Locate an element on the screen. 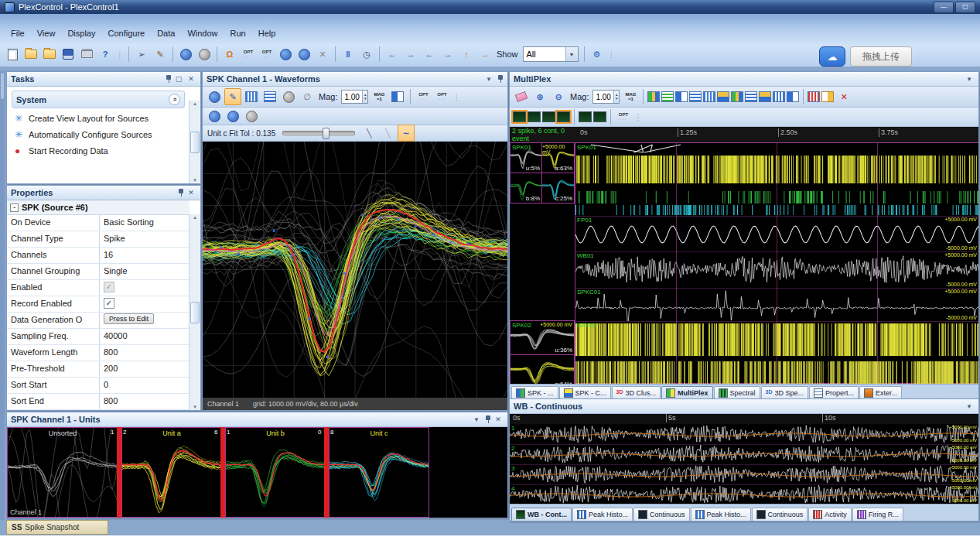 The image size is (980, 554). omega-tool-icon: Ω is located at coordinates (230, 54).